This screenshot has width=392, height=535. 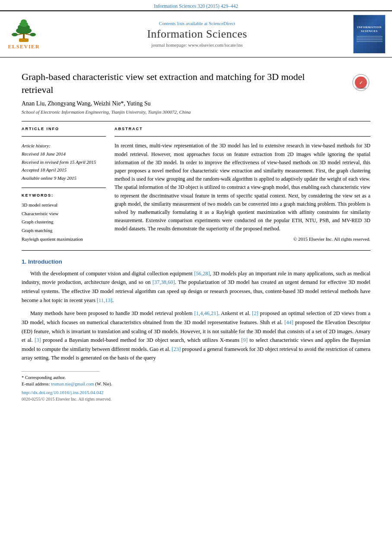 I want to click on ref-link: [11,13], so click(x=105, y=300).